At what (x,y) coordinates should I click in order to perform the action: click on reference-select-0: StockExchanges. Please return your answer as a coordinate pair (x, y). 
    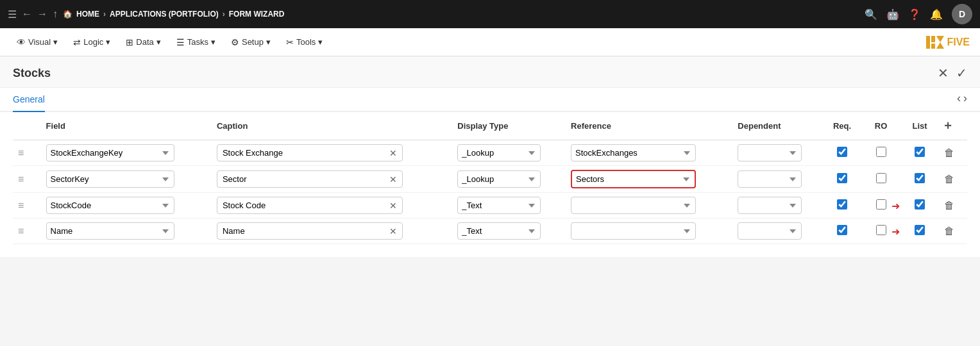
    Looking at the image, I should click on (634, 152).